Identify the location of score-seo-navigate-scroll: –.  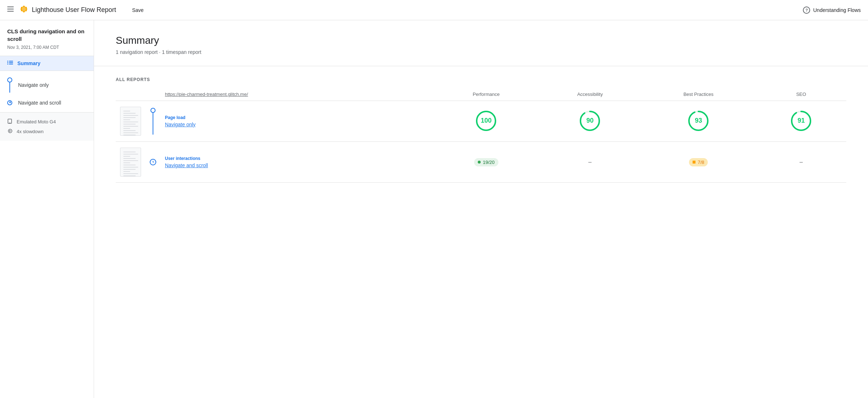
(801, 162).